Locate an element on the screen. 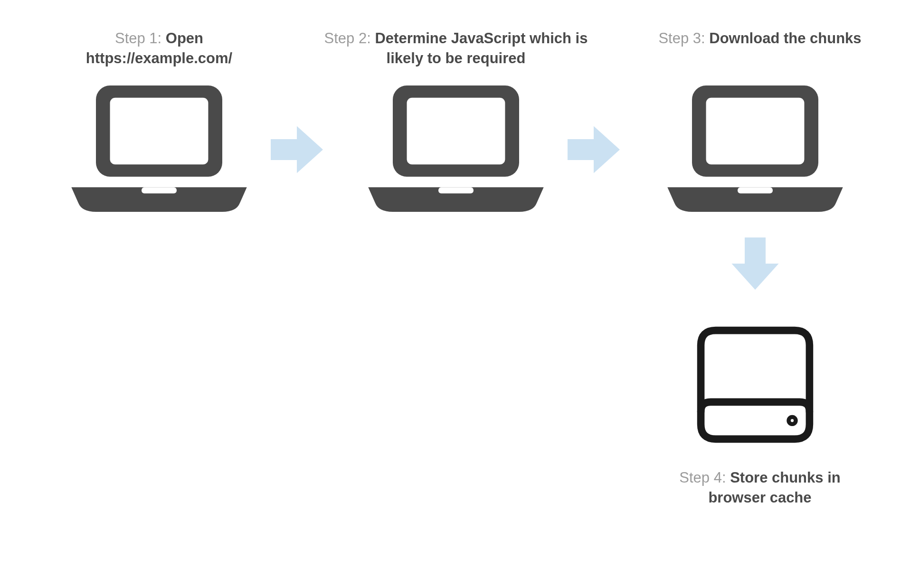 This screenshot has height=588, width=910. step-4-prefix: Step 4: is located at coordinates (705, 478).